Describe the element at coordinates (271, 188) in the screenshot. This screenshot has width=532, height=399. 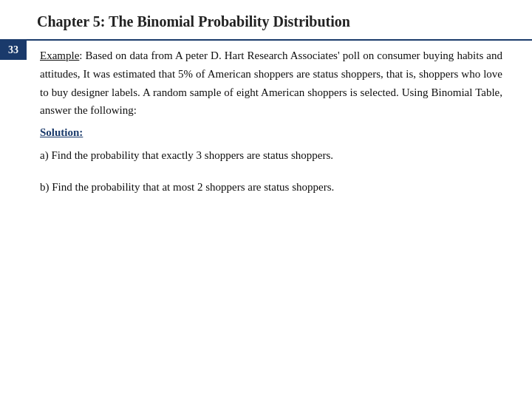
I see `part-b-block: b) Find the probability that at most 2 s…` at that location.